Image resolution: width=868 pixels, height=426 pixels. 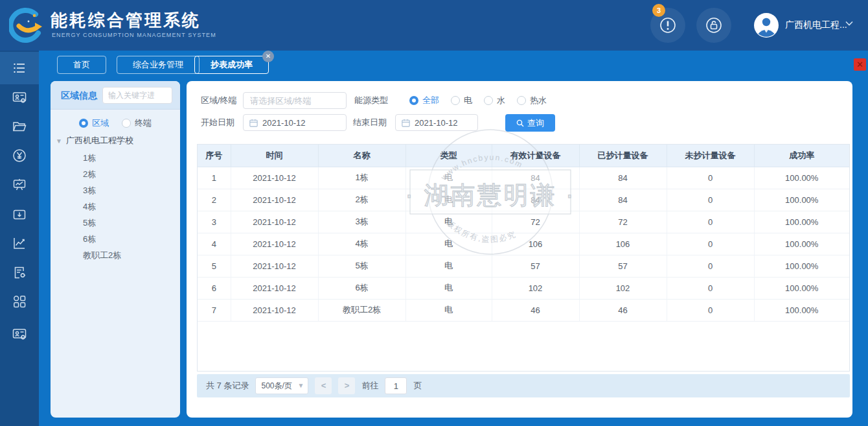 I want to click on apps-grid-icon, so click(x=19, y=302).